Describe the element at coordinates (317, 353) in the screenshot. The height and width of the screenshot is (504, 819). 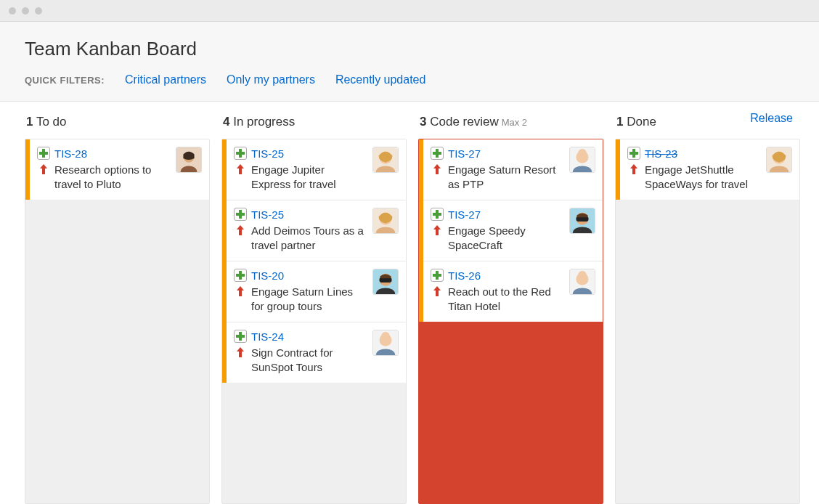
I see `kanban-card: TIS-24Sign Contract for SunSpot Tours` at that location.